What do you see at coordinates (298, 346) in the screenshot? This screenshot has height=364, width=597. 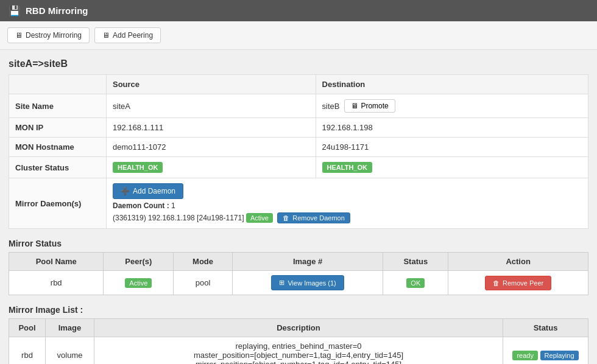 I see `description-line1: replaying, entries_behind_master=0` at bounding box center [298, 346].